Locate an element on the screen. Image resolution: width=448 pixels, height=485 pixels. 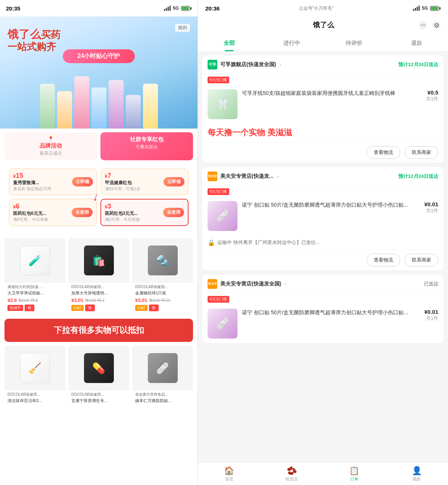
product-img-2: 🛍️ is located at coordinates (99, 260).